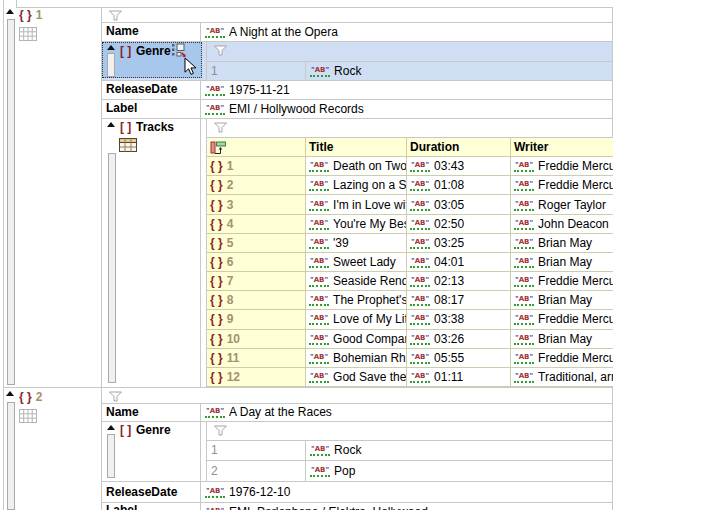  What do you see at coordinates (218, 148) in the screenshot?
I see `transpose-icon` at bounding box center [218, 148].